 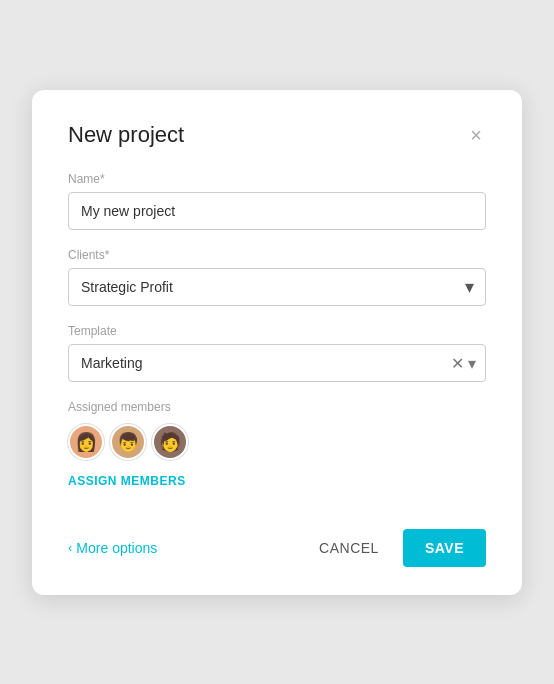 I want to click on template-select-wrapper: Marketing ✕ ▾, so click(x=277, y=363).